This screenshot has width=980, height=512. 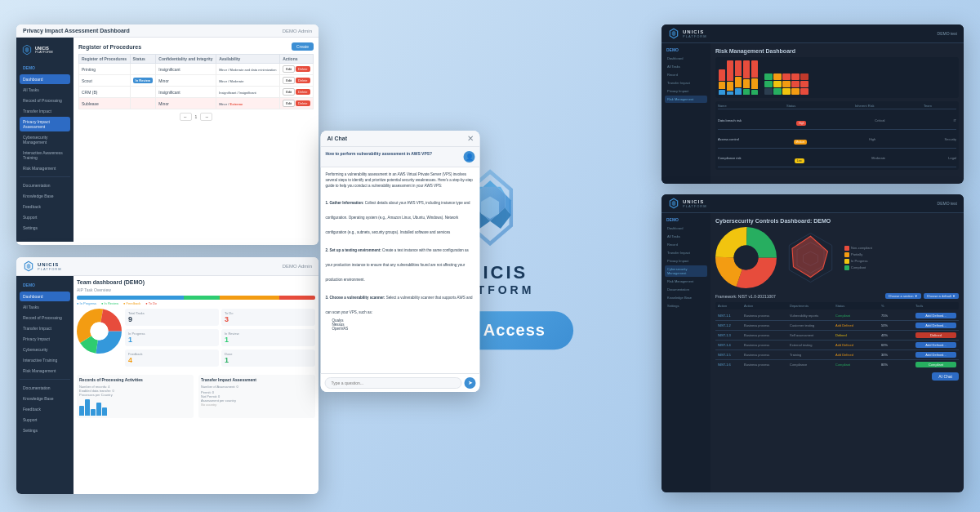 I want to click on sidebar-item-kb: Knowledge Base, so click(x=45, y=196).